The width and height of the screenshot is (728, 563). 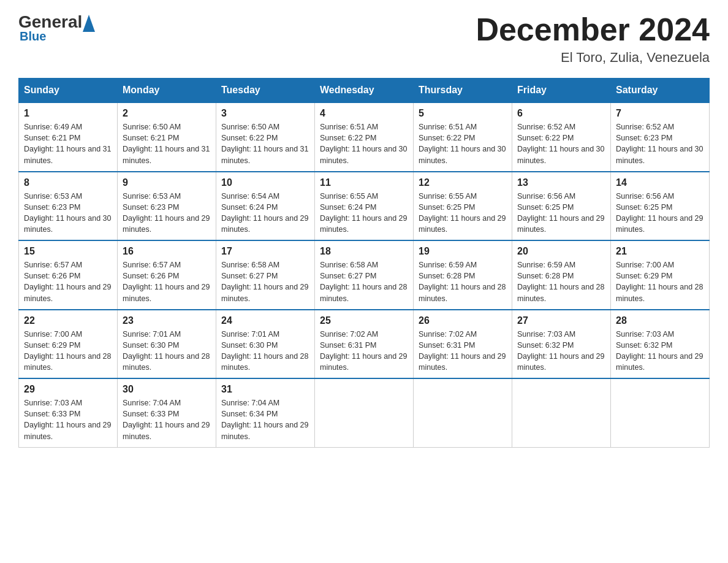 I want to click on day-info: Sunrise: 6:59 AMSunset: 6:28 PMDaylight:…, so click(x=462, y=282).